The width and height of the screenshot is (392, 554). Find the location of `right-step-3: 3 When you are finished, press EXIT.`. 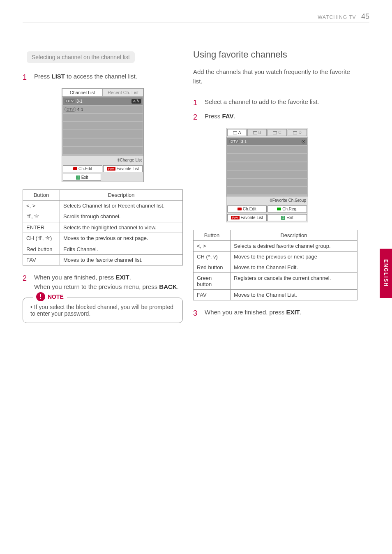

right-step-3: 3 When you are finished, press EXIT. is located at coordinates (275, 313).